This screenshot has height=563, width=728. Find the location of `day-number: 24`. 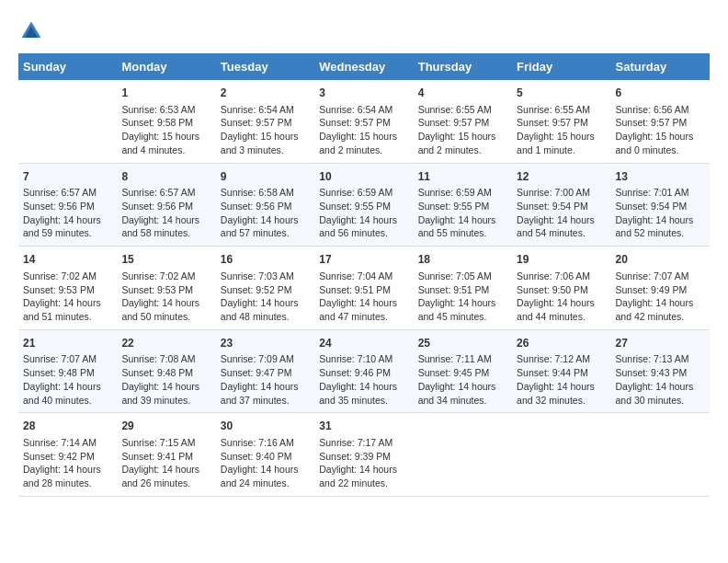

day-number: 24 is located at coordinates (364, 344).